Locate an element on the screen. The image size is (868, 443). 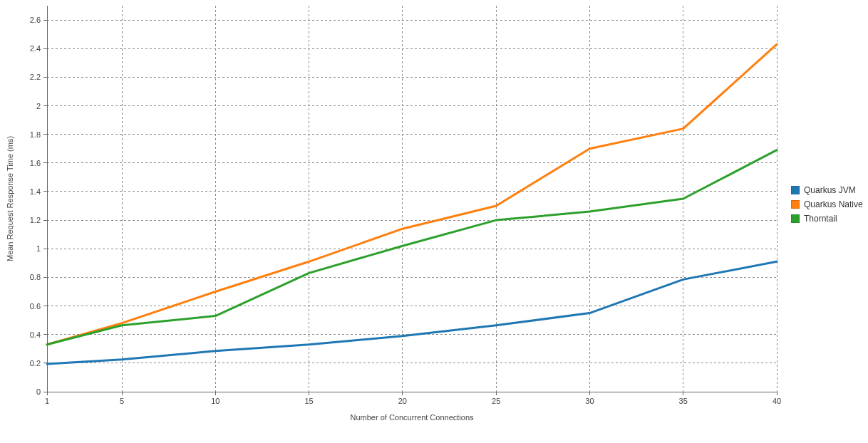
x-tick-label: 35 is located at coordinates (683, 401).